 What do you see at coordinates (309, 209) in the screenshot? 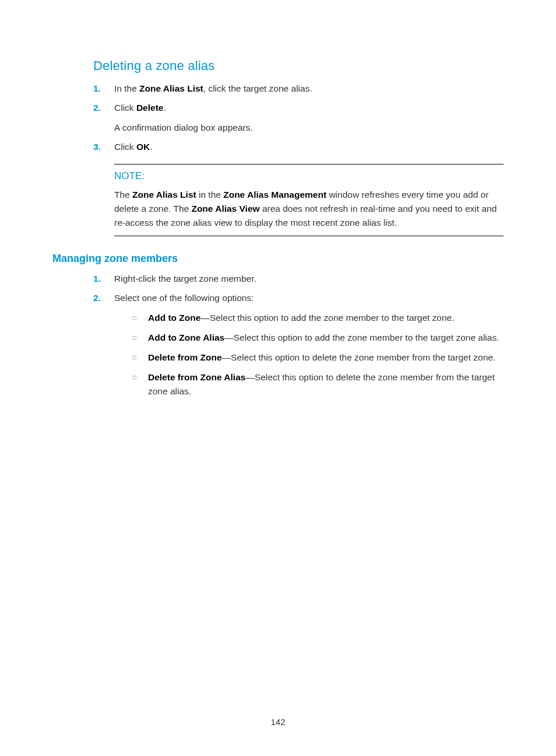
I see `note-body: The Zone Alias List in the Zone Alias Ma…` at bounding box center [309, 209].